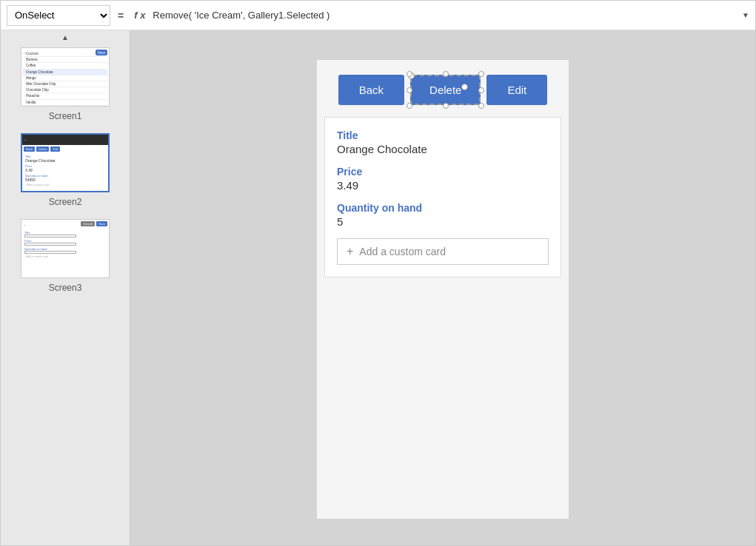 The width and height of the screenshot is (756, 546). I want to click on quantity-field-label: Quantity on hand, so click(443, 208).